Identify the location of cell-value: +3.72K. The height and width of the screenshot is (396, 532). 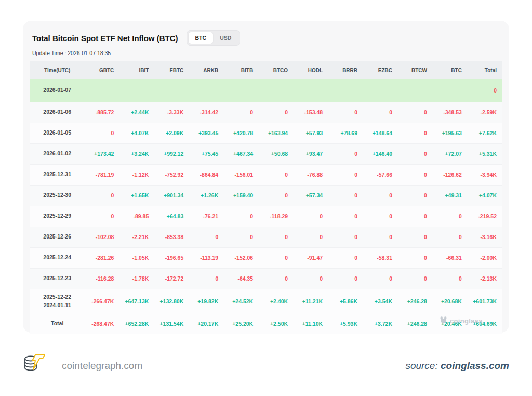
(380, 324).